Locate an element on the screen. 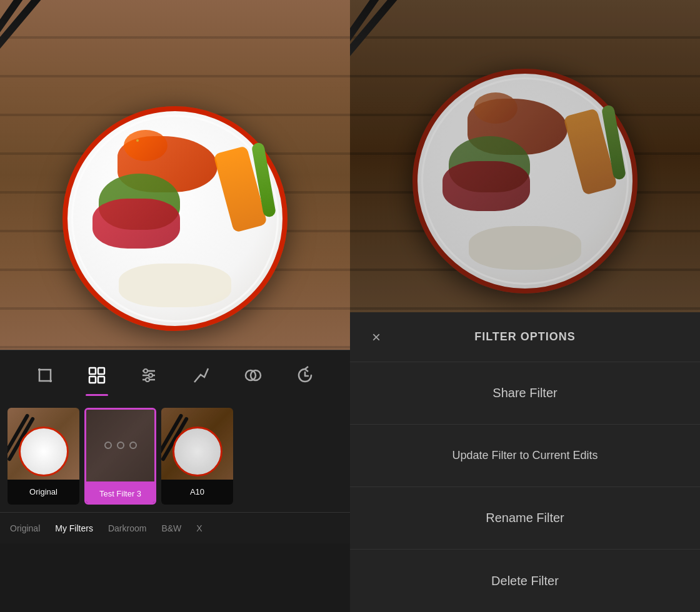 This screenshot has width=700, height=612. menu-title: FILTER OPTIONS is located at coordinates (542, 337).